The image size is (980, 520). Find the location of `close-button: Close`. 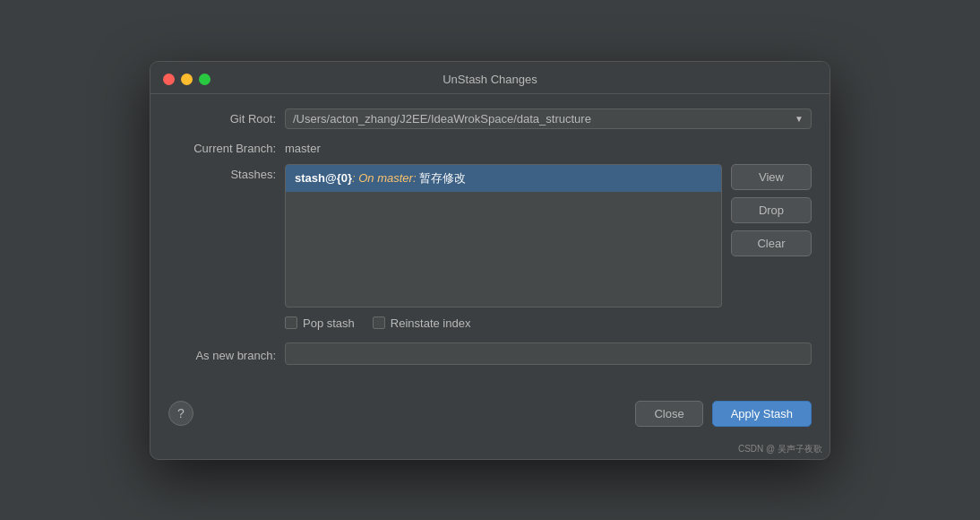

close-button: Close is located at coordinates (668, 414).